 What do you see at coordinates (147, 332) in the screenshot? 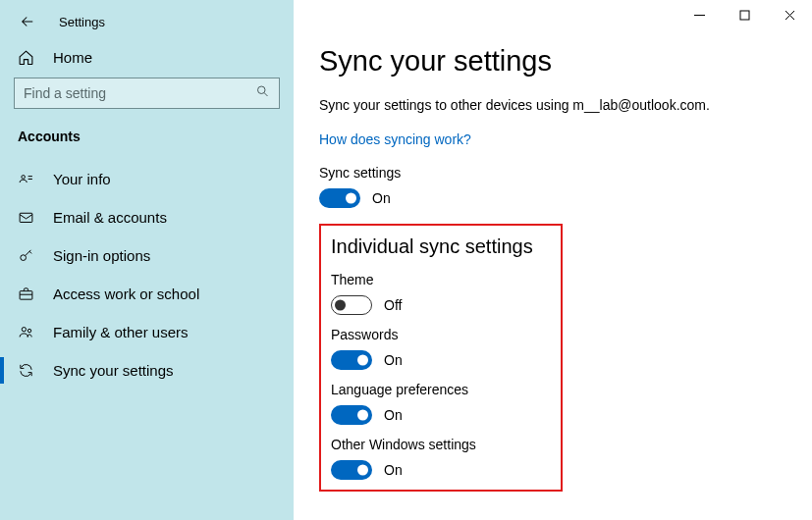
I see `sidebar-item-family-other-users: Family & other users` at bounding box center [147, 332].